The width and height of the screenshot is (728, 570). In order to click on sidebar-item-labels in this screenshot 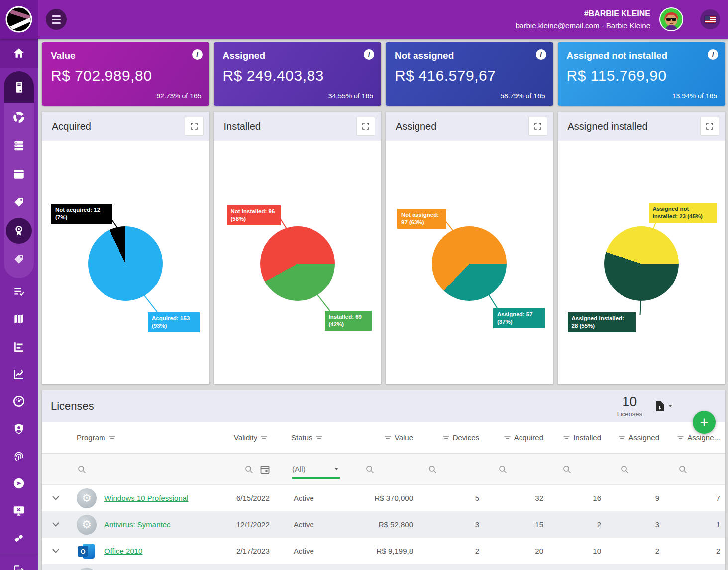, I will do `click(19, 259)`.